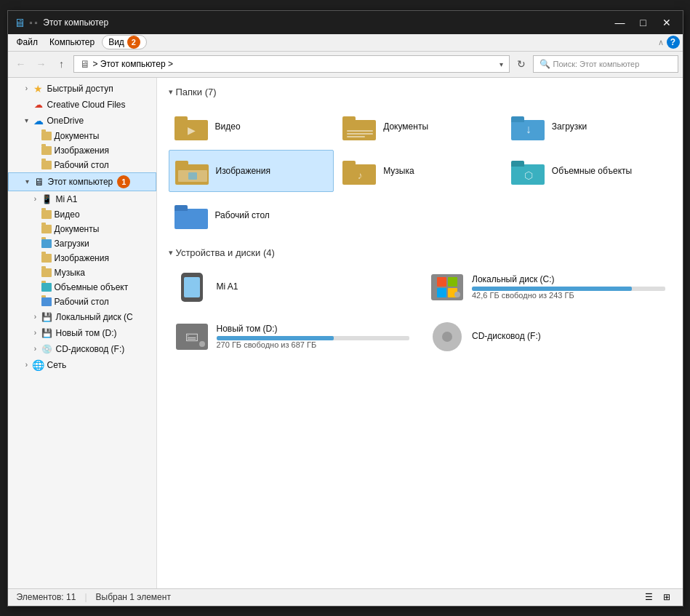  What do you see at coordinates (82, 105) in the screenshot?
I see `sidebar-item-creative-cloud: ☁ Creative Cloud Files` at bounding box center [82, 105].